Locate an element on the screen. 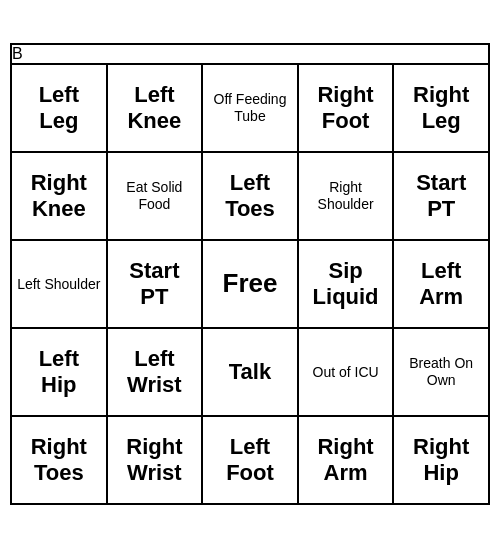  bingo-cell: Breath On Own is located at coordinates (441, 372).